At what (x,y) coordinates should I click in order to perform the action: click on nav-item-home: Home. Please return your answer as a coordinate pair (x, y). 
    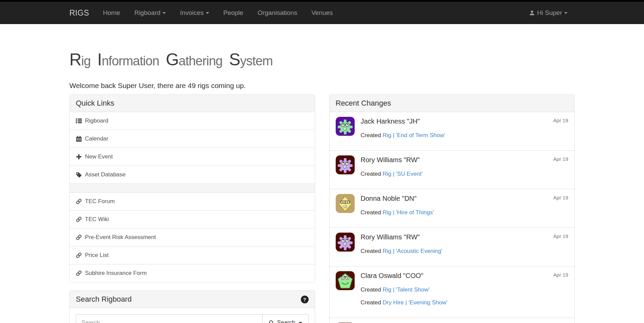
    Looking at the image, I should click on (112, 13).